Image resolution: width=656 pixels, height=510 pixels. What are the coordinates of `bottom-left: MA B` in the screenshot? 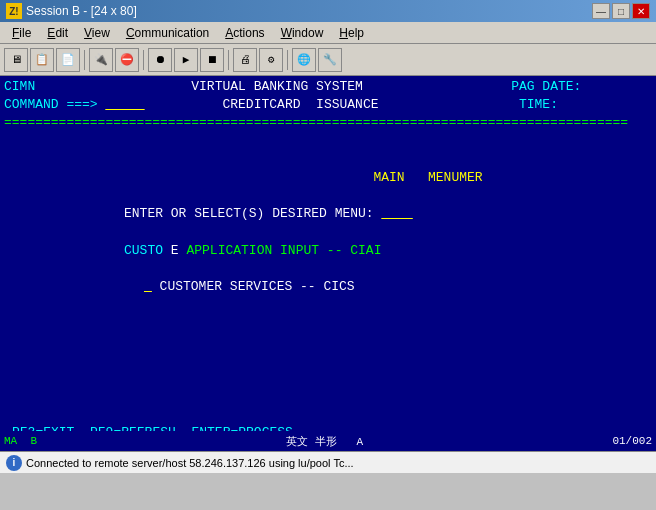 It's located at (20, 441).